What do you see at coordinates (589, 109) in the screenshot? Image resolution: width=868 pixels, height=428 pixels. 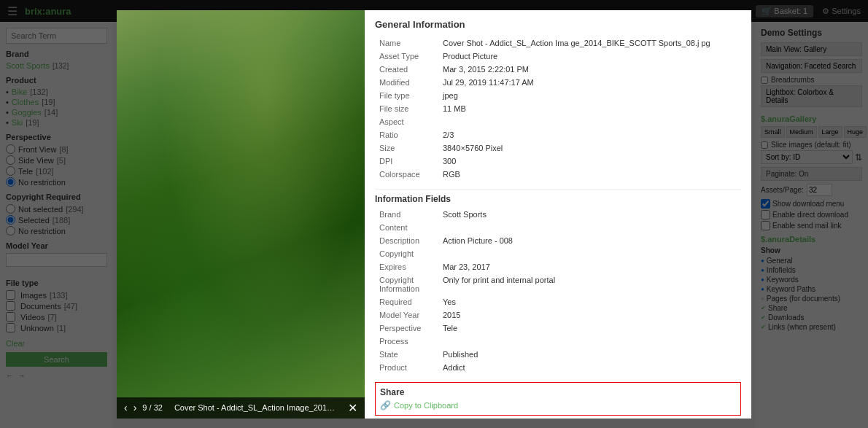 I see `field-value: 11 MB` at bounding box center [589, 109].